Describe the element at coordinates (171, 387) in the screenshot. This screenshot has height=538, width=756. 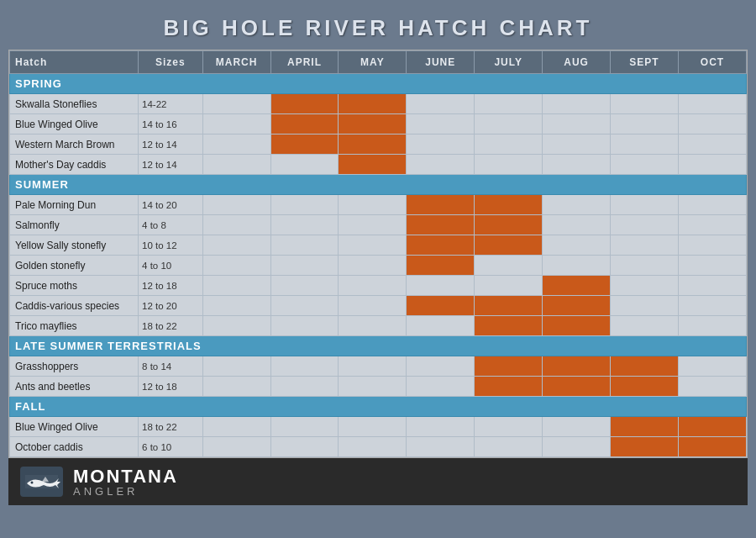
I see `hatch-sizes: 12 to 18` at that location.